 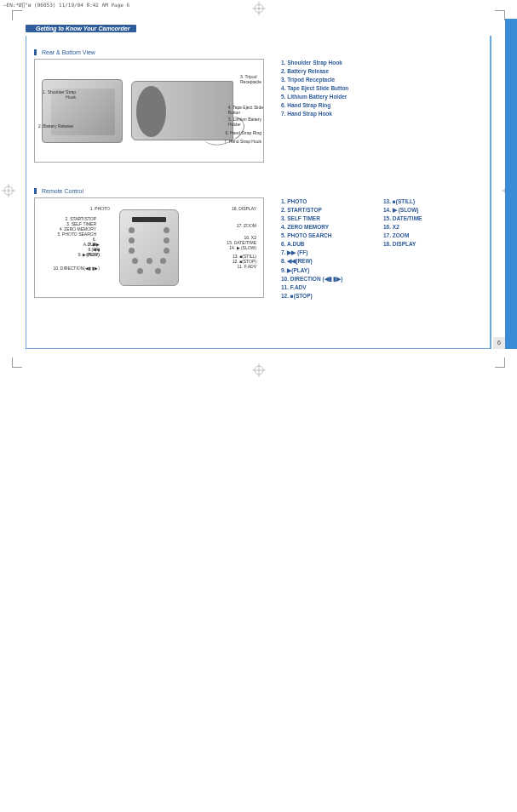 I want to click on subheading-rear-bottom: Rear & Bottom View, so click(x=65, y=53).